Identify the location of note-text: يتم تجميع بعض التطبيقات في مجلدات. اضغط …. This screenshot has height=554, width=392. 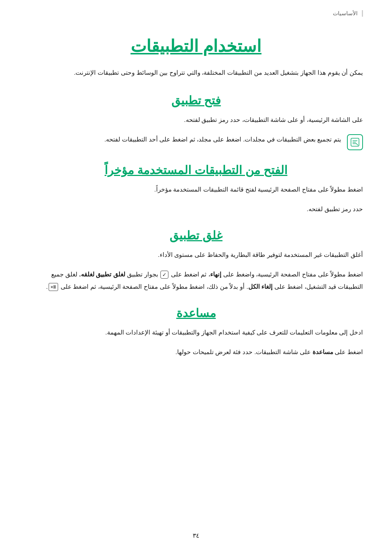
(185, 140).